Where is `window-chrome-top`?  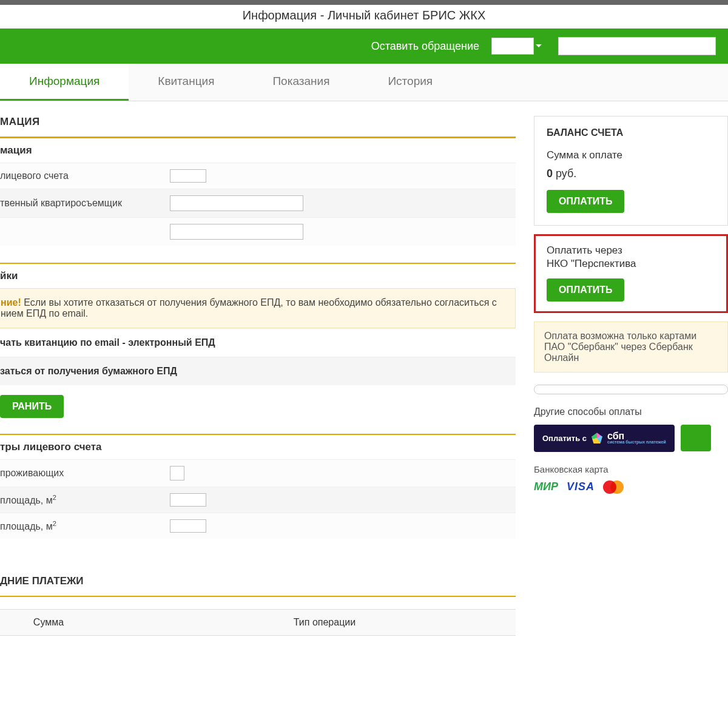 window-chrome-top is located at coordinates (364, 2).